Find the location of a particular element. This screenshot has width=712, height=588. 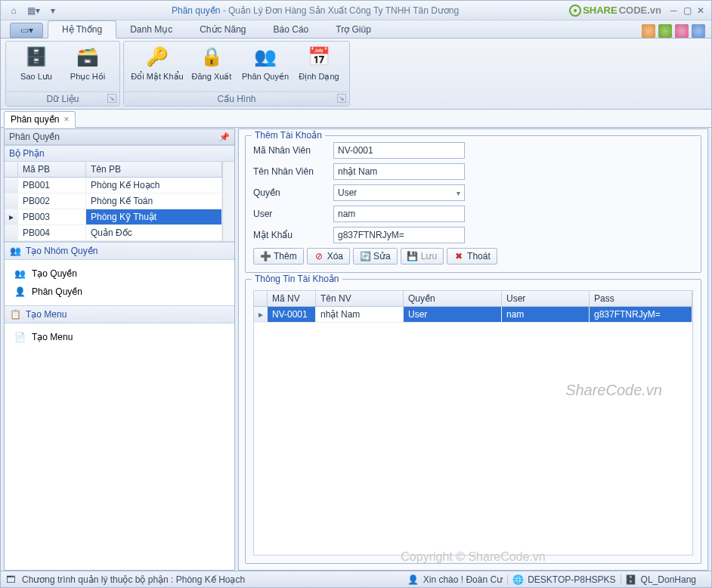

delete-icon: ⊘ is located at coordinates (319, 256).